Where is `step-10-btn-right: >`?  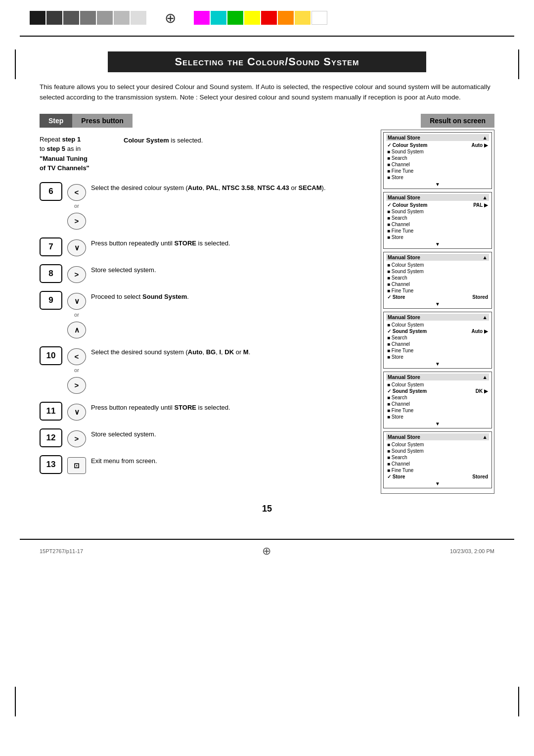 step-10-btn-right: > is located at coordinates (77, 385).